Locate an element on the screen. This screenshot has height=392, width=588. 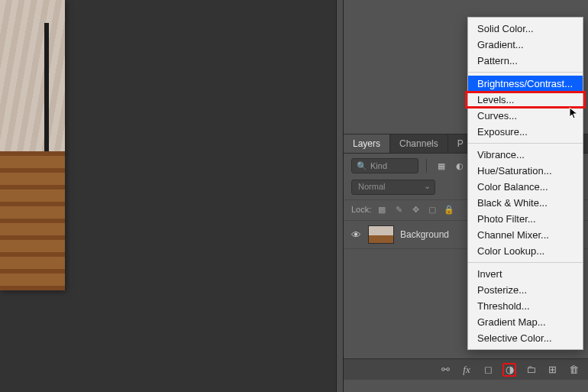
search-icon: 🔍 is located at coordinates (362, 167).